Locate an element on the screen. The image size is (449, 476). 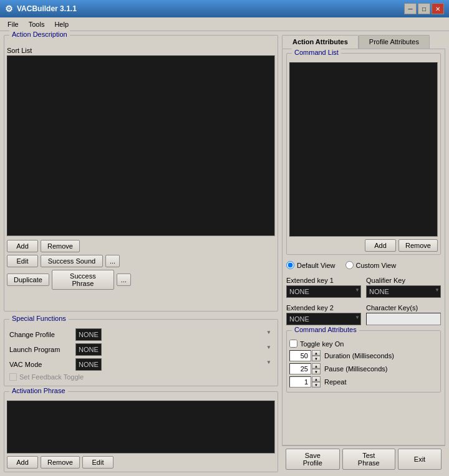
exit-button: Exit is located at coordinates (420, 459).